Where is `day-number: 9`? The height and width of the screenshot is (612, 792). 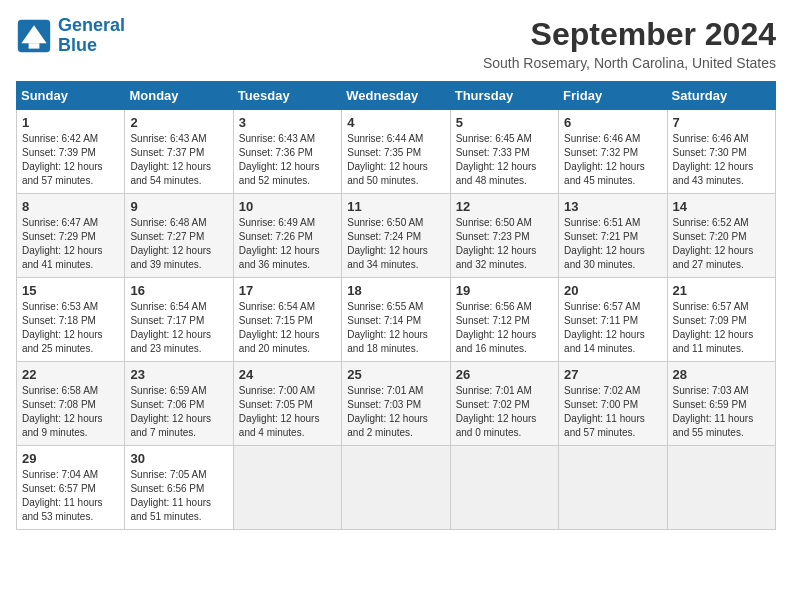 day-number: 9 is located at coordinates (178, 206).